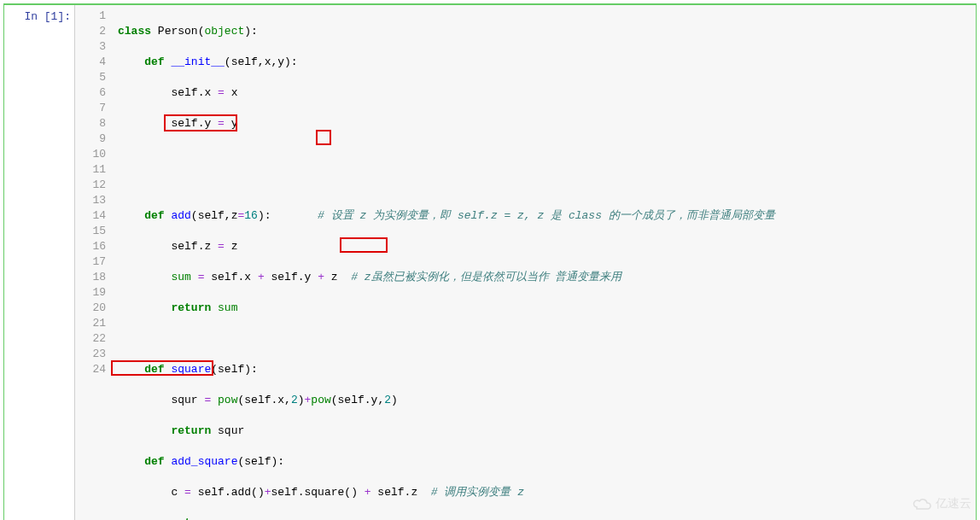  What do you see at coordinates (90, 16) in the screenshot?
I see `line-number: 1` at bounding box center [90, 16].